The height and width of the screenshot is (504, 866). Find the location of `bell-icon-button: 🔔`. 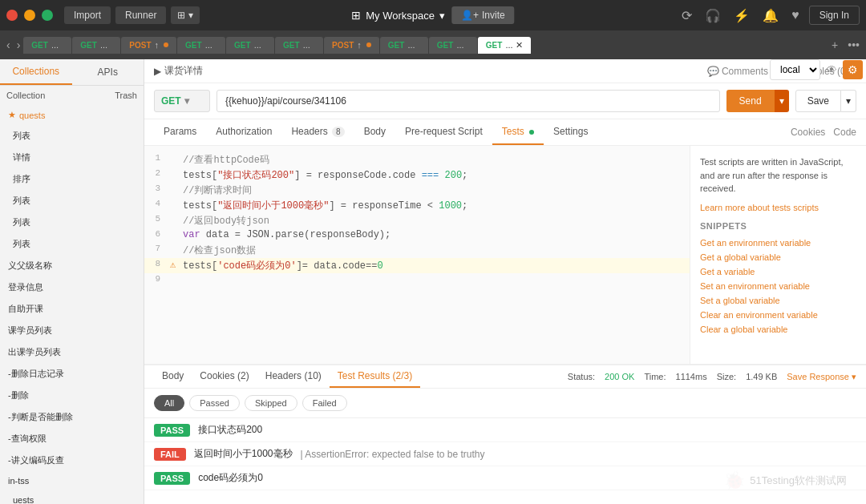

bell-icon-button: 🔔 is located at coordinates (771, 16).